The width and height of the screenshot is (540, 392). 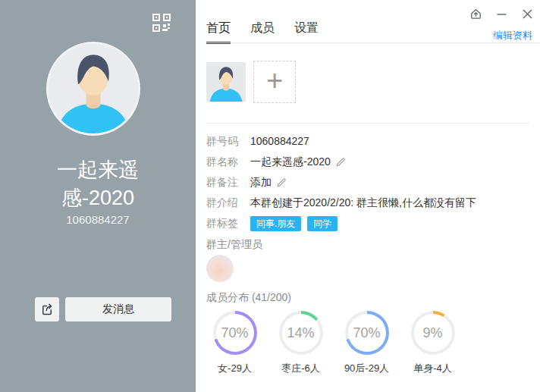 What do you see at coordinates (367, 343) in the screenshot?
I see `donut-age: 70% 90后-29人` at bounding box center [367, 343].